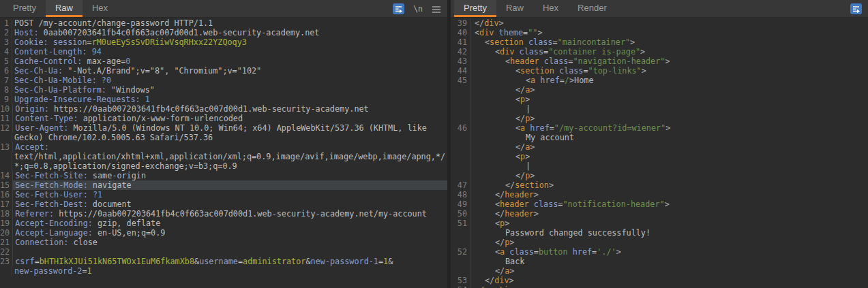 This screenshot has width=868, height=288. I want to click on line-number: 46, so click(461, 128).